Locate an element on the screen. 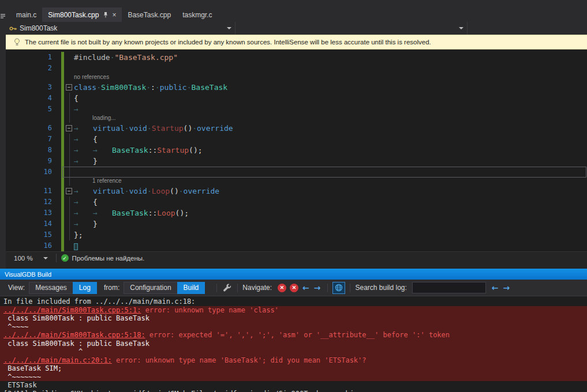  tab-basetask-cpp: BaseTask.cpp is located at coordinates (149, 15).